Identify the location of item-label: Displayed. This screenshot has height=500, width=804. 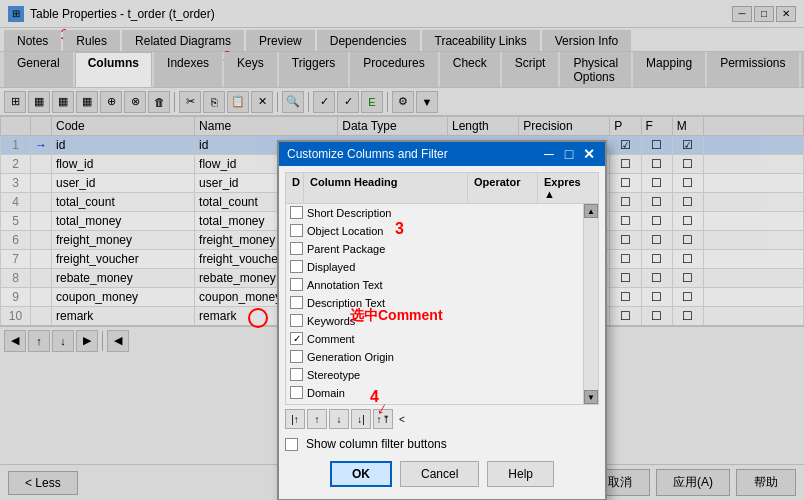
(331, 267).